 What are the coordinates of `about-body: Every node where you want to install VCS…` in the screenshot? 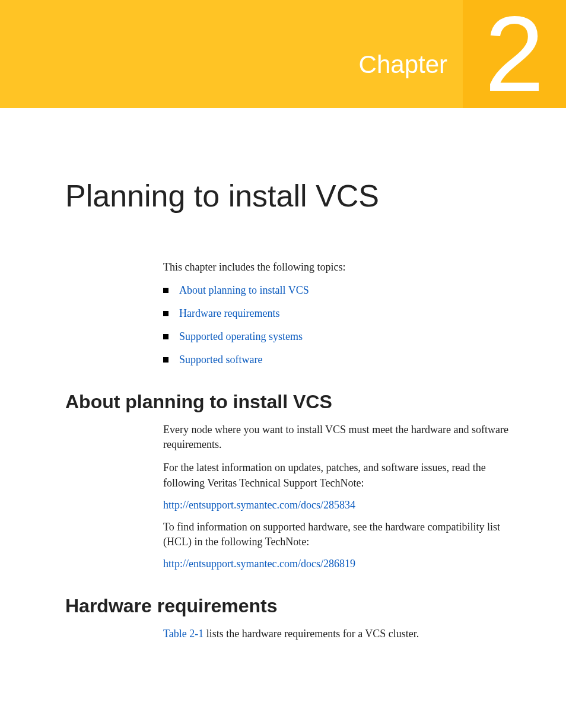 It's located at (344, 496).